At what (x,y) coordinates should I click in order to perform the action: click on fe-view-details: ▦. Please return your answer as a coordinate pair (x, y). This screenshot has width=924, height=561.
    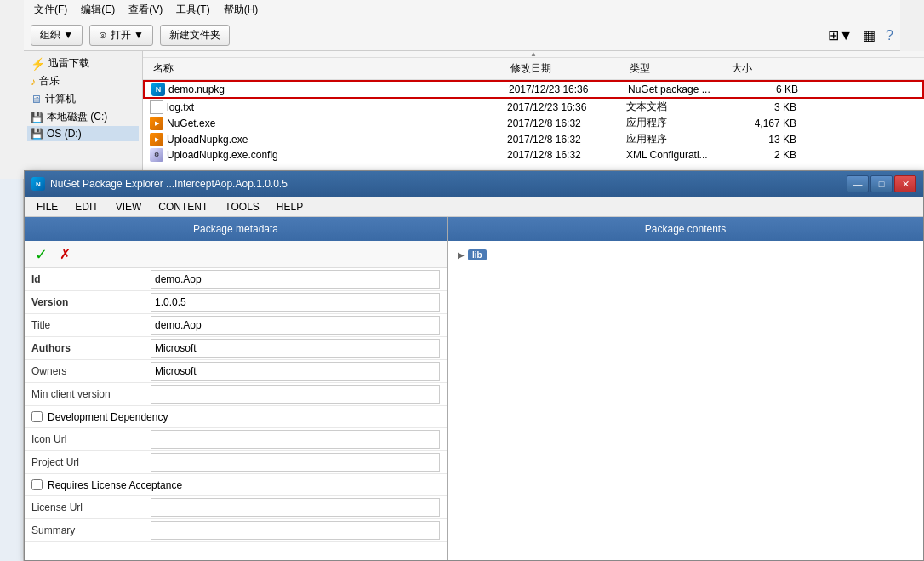
    Looking at the image, I should click on (870, 36).